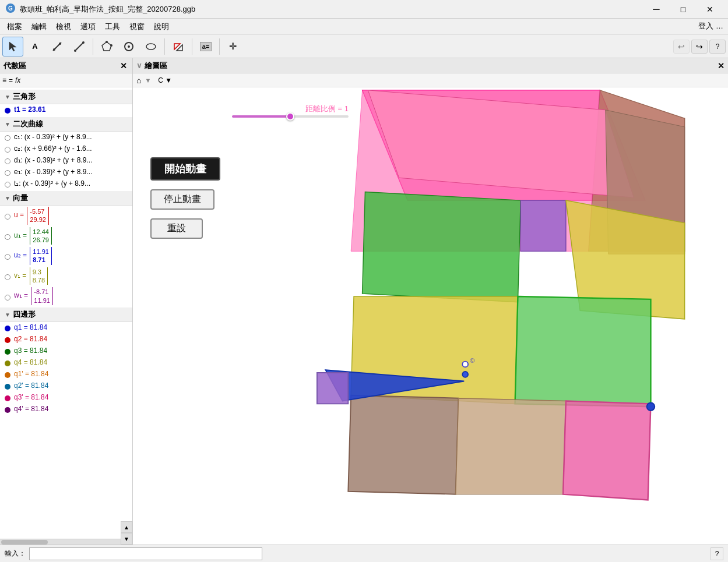 Image resolution: width=728 pixels, height=562 pixels. What do you see at coordinates (8, 185) in the screenshot?
I see `t1c-dot` at bounding box center [8, 185].